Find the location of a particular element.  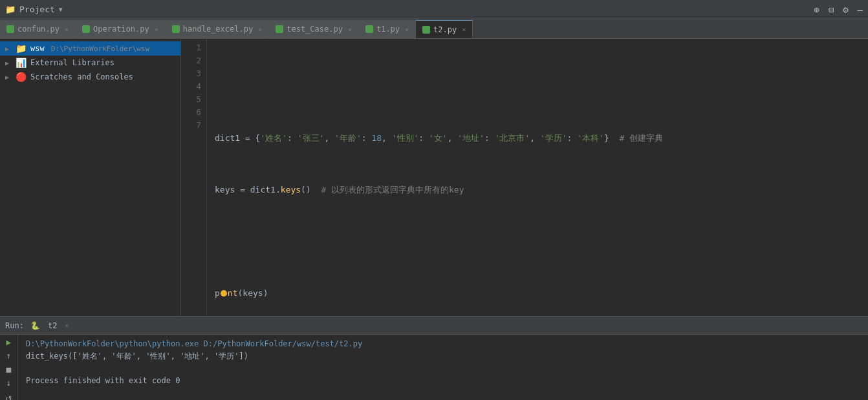

line-num-5: 5 is located at coordinates (191, 100).